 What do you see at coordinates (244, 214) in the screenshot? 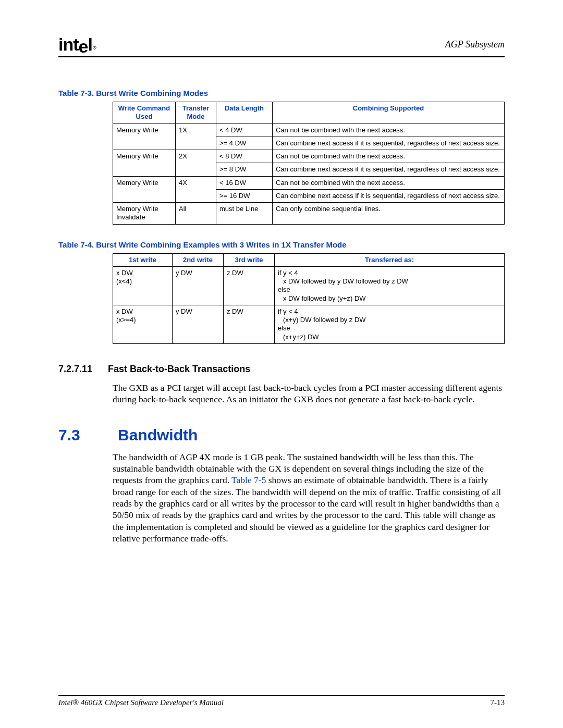
I see `cell: must be Line` at bounding box center [244, 214].